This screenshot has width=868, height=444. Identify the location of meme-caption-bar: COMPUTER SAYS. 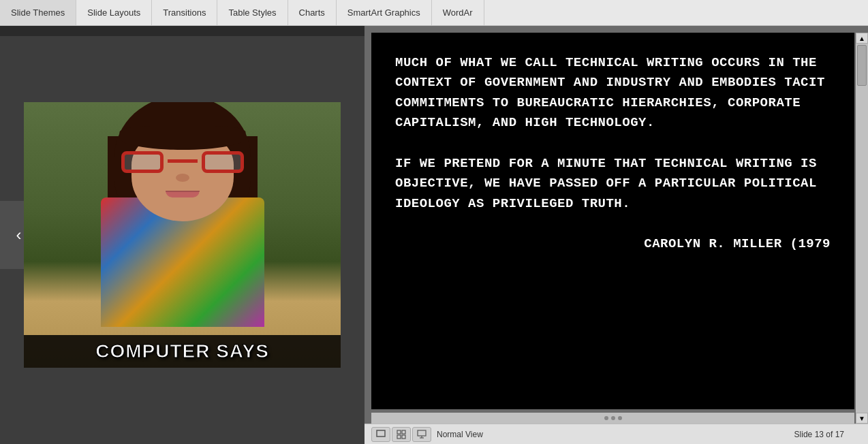
(183, 351).